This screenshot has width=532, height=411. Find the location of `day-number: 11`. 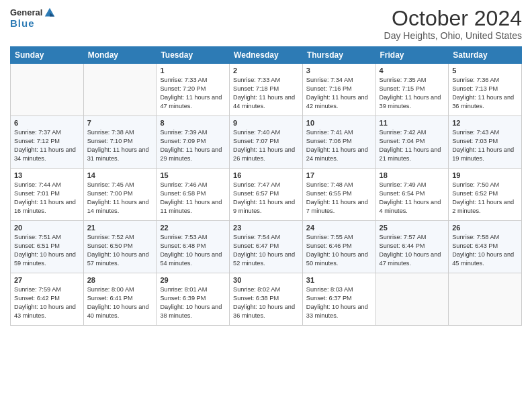

day-number: 11 is located at coordinates (412, 123).